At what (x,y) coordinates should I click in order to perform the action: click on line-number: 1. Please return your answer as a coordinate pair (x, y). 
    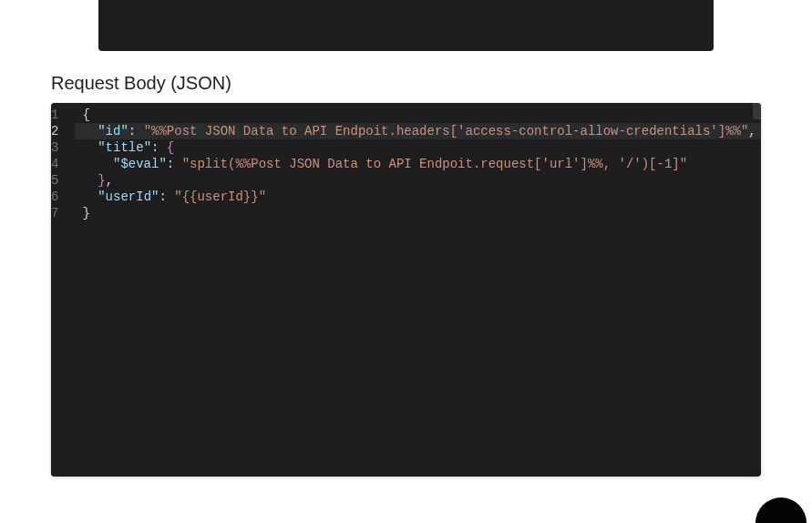
    Looking at the image, I should click on (55, 115).